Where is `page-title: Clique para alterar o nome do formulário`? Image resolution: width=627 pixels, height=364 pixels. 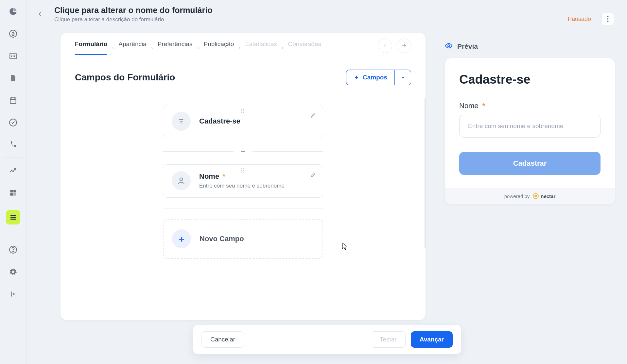
page-title: Clique para alterar o nome do formulário is located at coordinates (133, 10).